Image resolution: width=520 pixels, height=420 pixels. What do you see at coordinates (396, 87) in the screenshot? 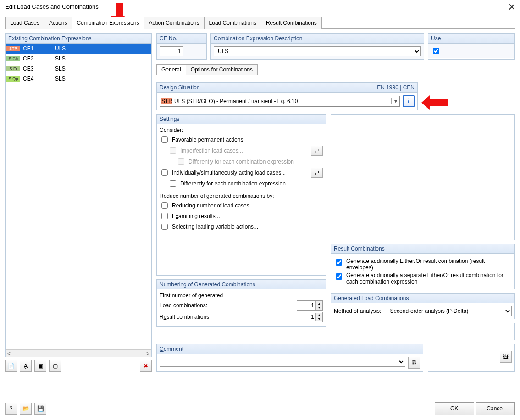
I see `design-standard-label: EN 1990 | CEN` at bounding box center [396, 87].